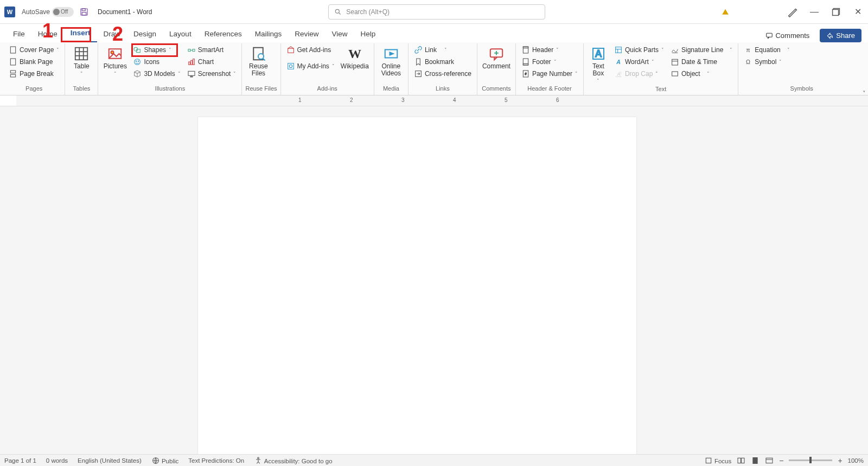 The height and width of the screenshot is (466, 868). Describe the element at coordinates (858, 12) in the screenshot. I see `close-button: ✕` at that location.